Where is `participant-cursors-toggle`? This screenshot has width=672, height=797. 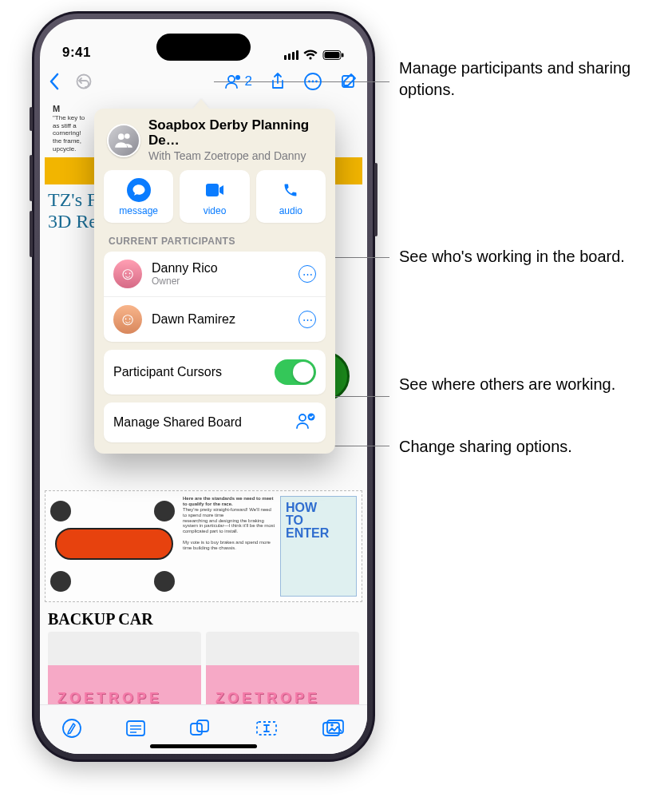
participant-cursors-toggle is located at coordinates (295, 372).